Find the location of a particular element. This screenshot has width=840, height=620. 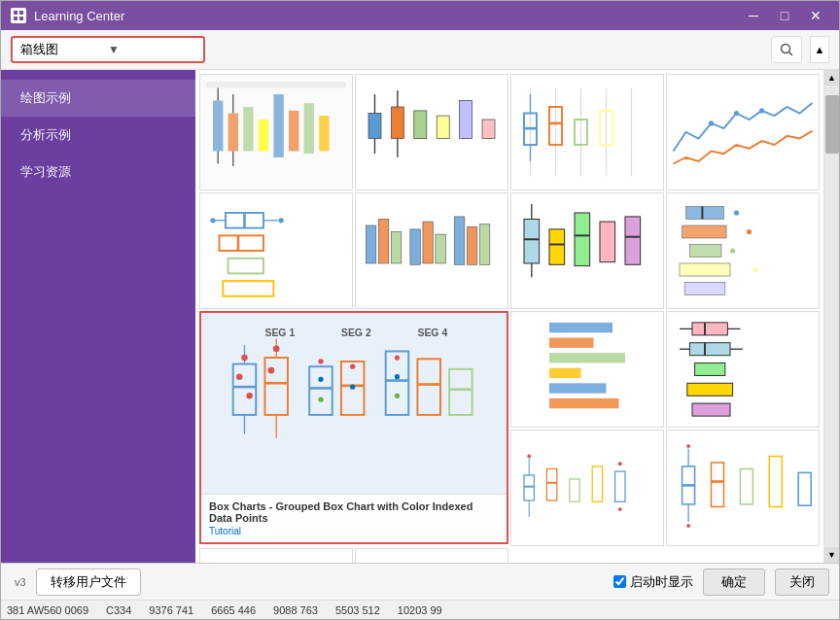

sidebar-item-plot-examples: 绘图示例 is located at coordinates (98, 98).